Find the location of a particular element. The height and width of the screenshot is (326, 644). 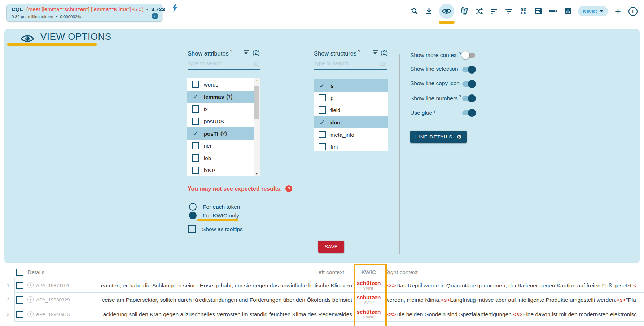

table-row: 1iAPA_19871101_AP...eamten, er habe die … is located at coordinates (322, 285).